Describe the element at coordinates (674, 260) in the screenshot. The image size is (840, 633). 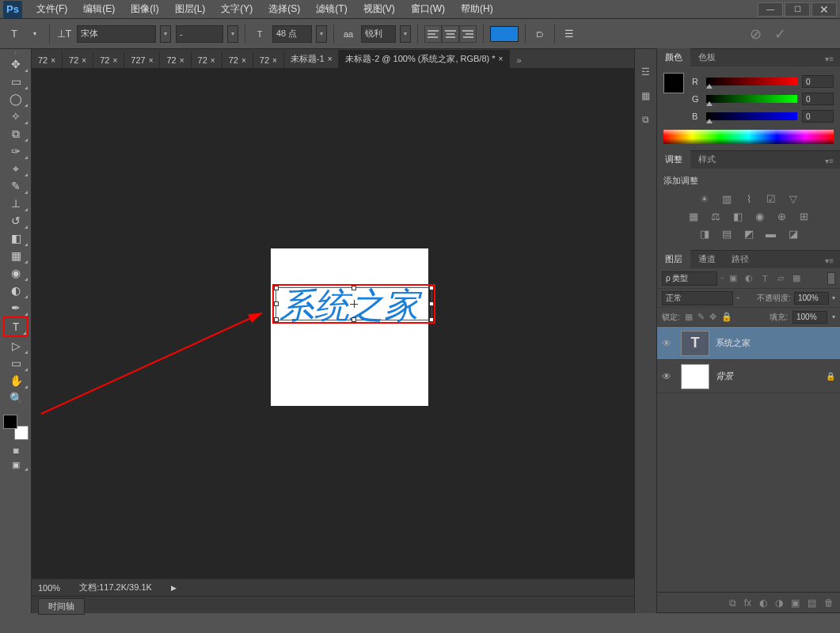
I see `layers-tab: 图层` at that location.